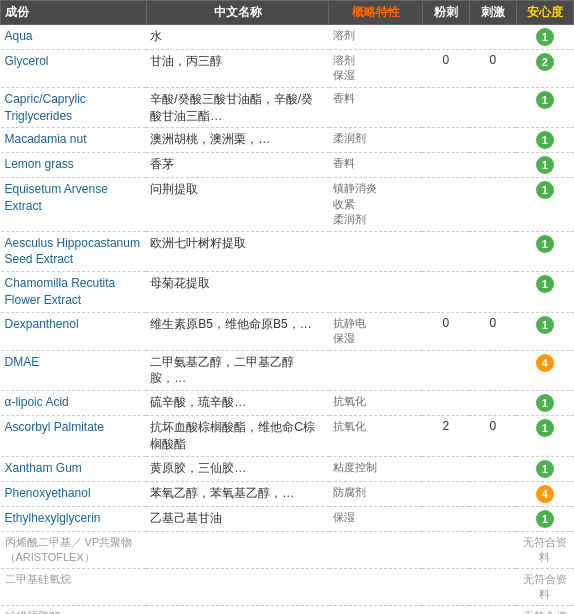 This screenshot has height=614, width=574. What do you see at coordinates (237, 331) in the screenshot?
I see `cell-chinese: 维生素原B5，维他命原B5，…` at bounding box center [237, 331].